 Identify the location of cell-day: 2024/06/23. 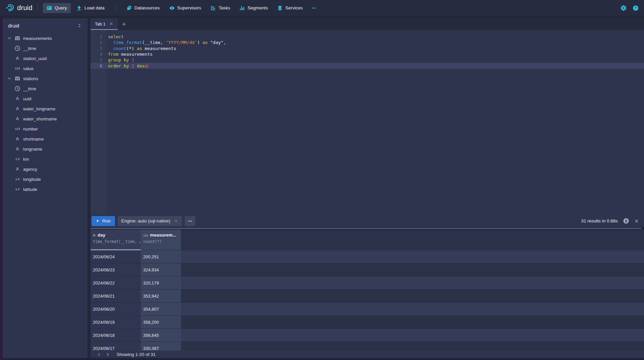
(116, 270).